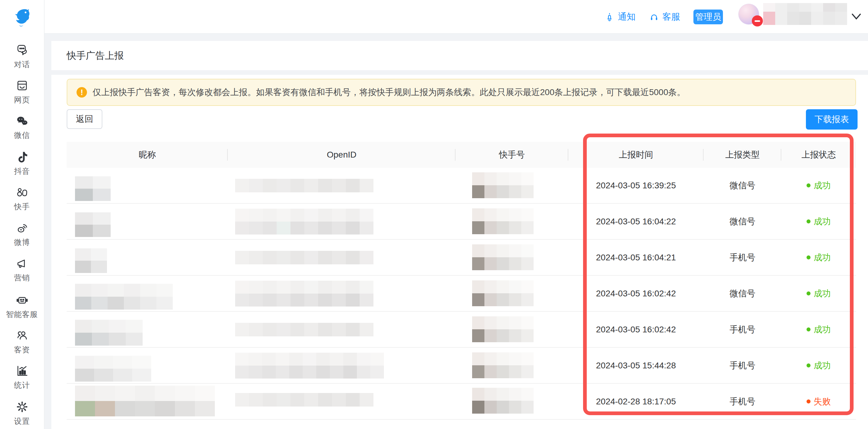 This screenshot has height=429, width=868. I want to click on sidebar-item-robot: 智能客服, so click(22, 306).